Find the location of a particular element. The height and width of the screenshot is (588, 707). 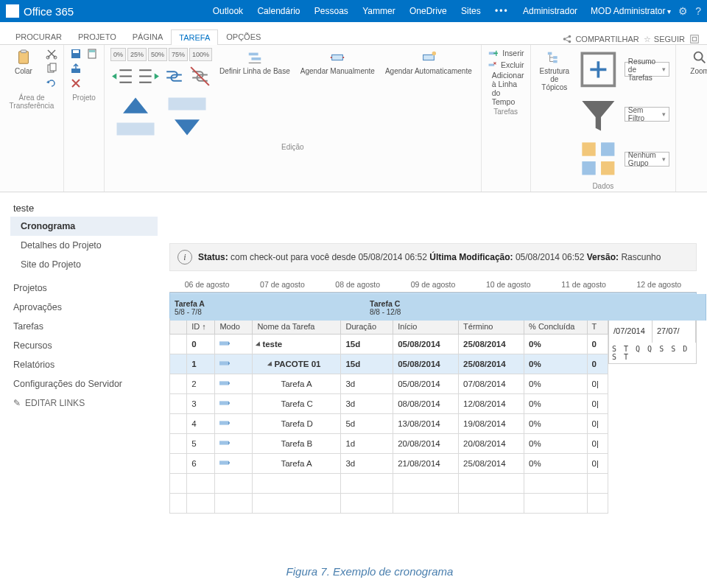

zoom-levels: 0% 25% 50% 75% 100% is located at coordinates (161, 55).